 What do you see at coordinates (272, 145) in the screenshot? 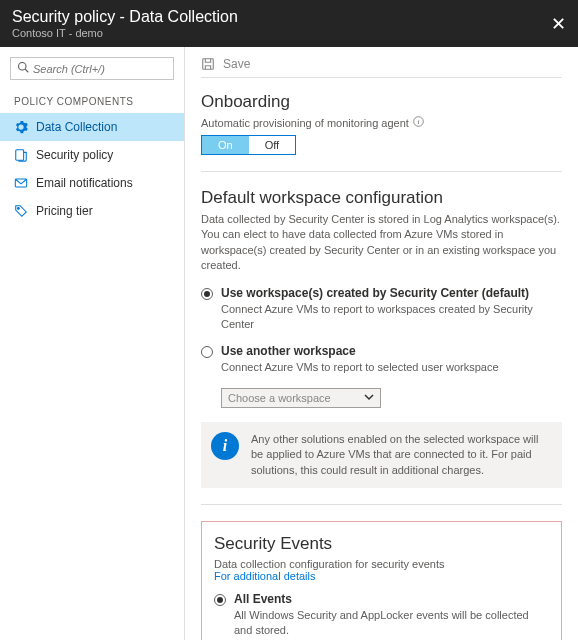
I see `toggle-off: Off` at bounding box center [272, 145].